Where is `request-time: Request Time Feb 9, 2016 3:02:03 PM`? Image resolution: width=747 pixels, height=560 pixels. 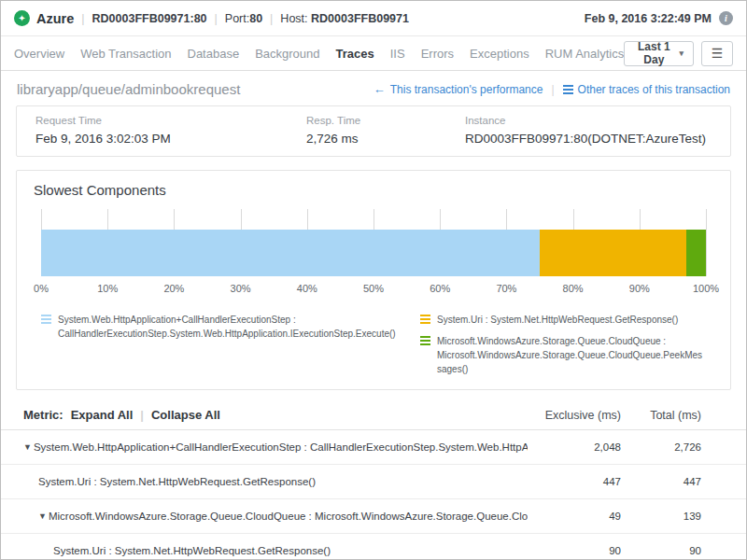 request-time: Request Time Feb 9, 2016 3:02:03 PM is located at coordinates (152, 131).